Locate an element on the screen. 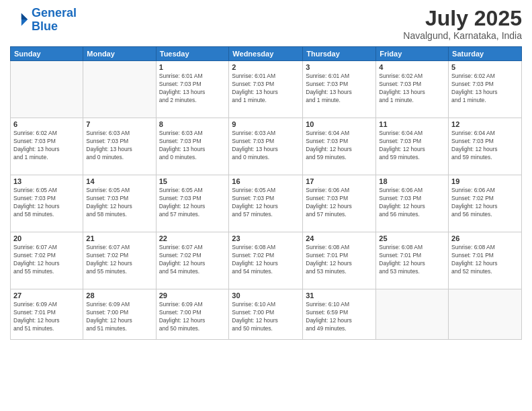 This screenshot has height=411, width=532. day-number: 27 is located at coordinates (47, 295).